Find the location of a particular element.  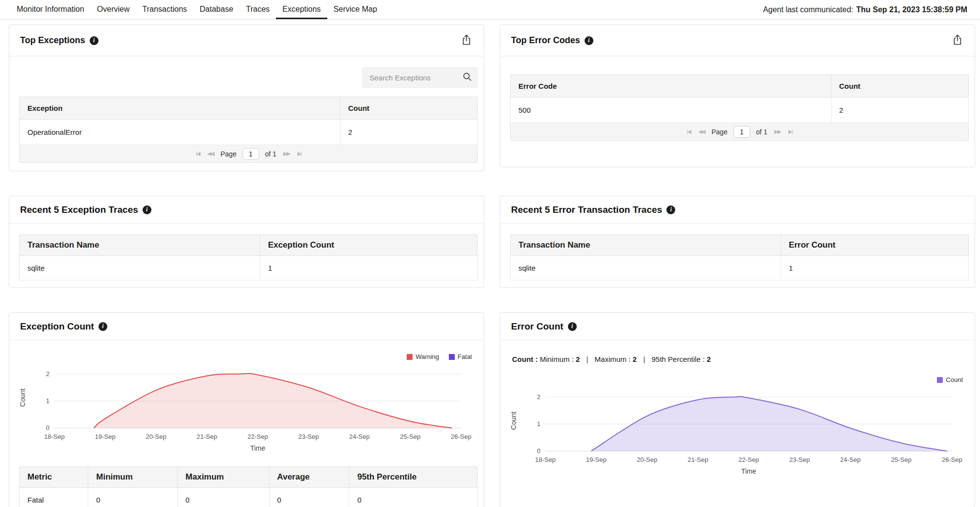

card-title-row: Error Count i is located at coordinates (544, 327).